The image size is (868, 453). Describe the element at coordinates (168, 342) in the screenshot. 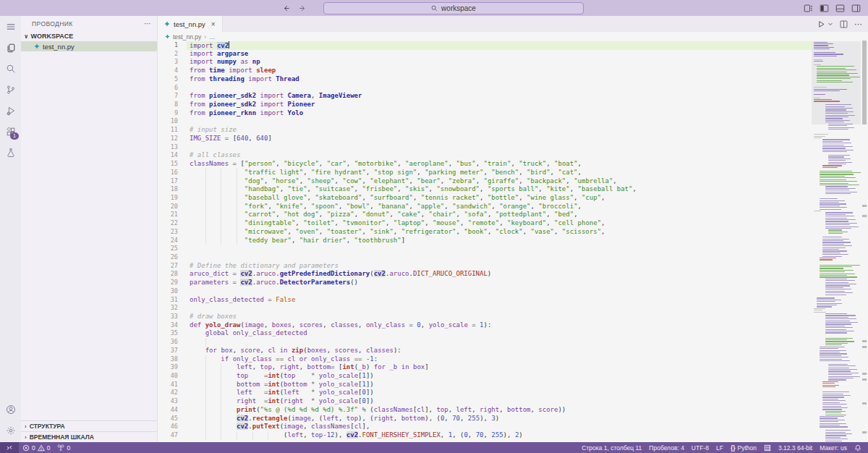

I see `line-number: 36` at that location.